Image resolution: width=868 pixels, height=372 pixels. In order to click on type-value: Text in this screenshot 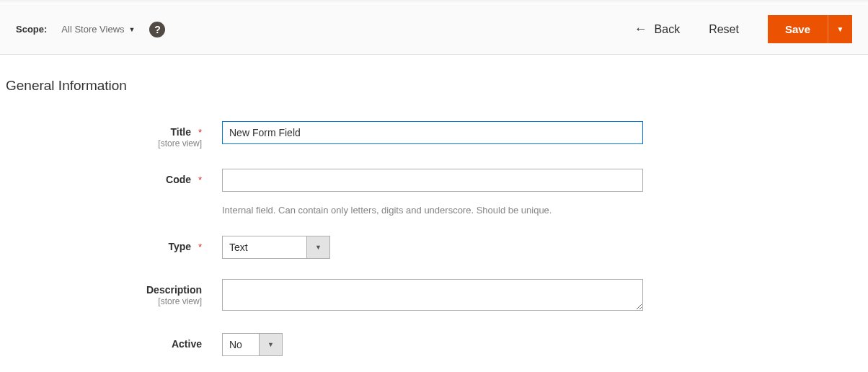, I will do `click(265, 247)`.